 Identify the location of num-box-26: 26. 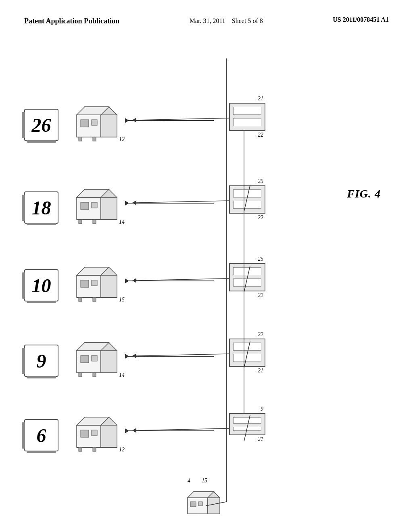
(41, 125).